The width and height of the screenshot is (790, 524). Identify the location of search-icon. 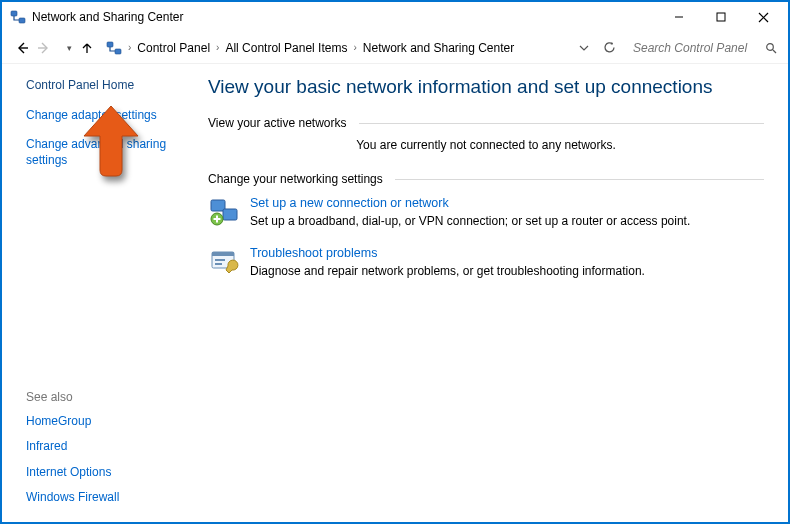
(771, 48).